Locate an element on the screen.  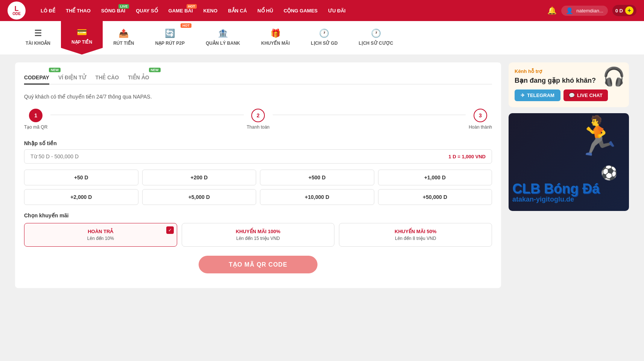
step-2-label: Thanh toán is located at coordinates (258, 127).